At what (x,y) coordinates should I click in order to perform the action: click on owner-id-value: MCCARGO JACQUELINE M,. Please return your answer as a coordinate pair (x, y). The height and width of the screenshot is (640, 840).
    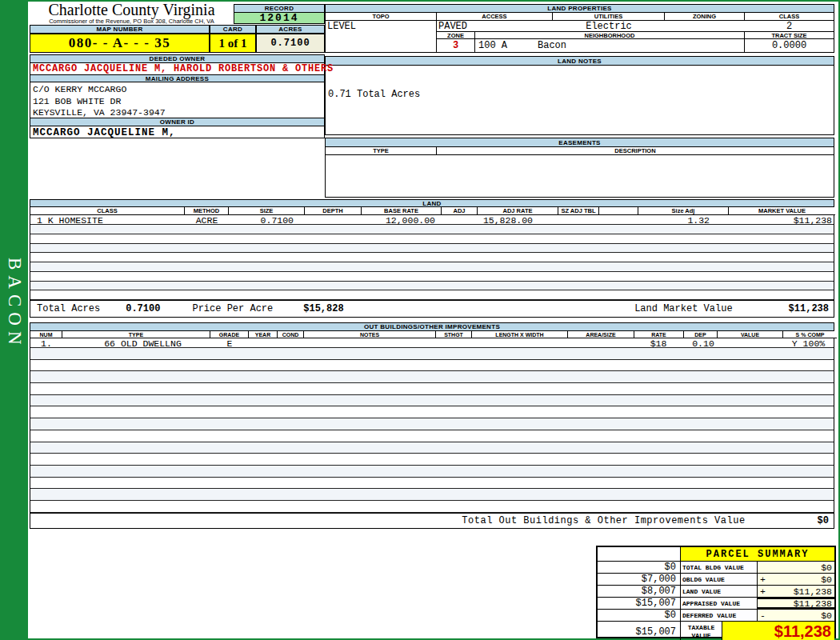
    Looking at the image, I should click on (178, 133).